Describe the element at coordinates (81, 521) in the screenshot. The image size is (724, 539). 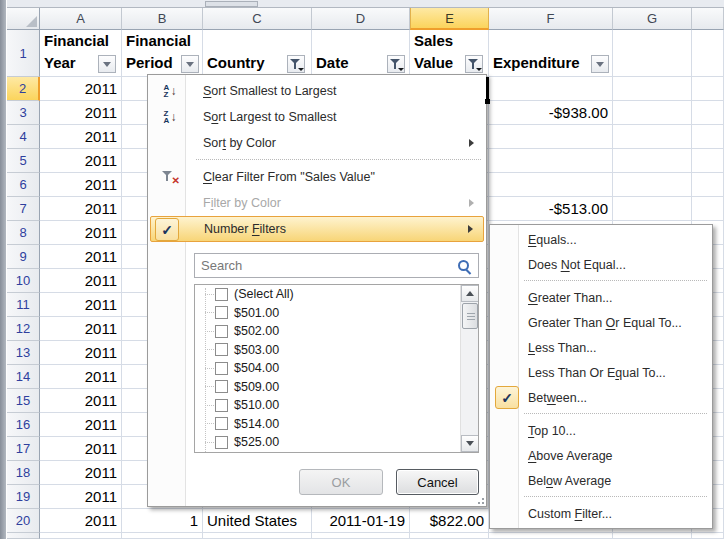
I see `cell-a20: 2011` at that location.